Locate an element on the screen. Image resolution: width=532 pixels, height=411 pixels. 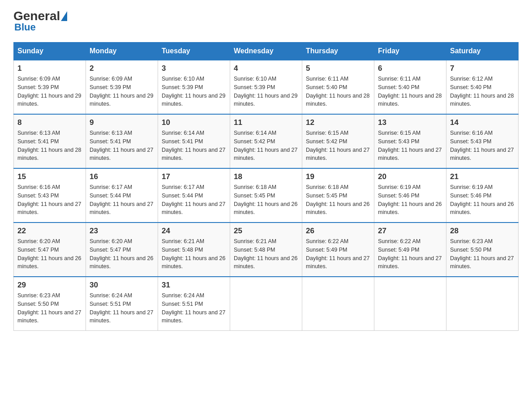
day-info: Sunrise: 6:21 AM Sunset: 5:48 PM Dayligh… is located at coordinates (266, 254).